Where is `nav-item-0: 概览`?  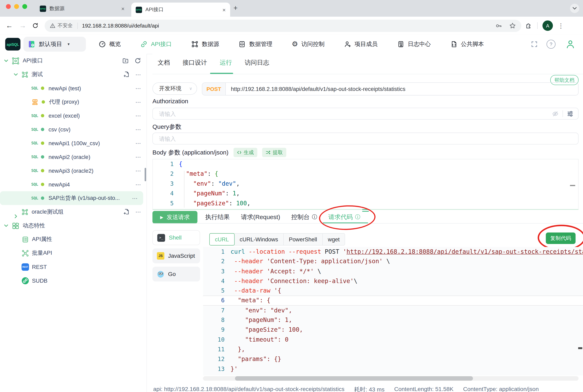
nav-item-0: 概览 is located at coordinates (110, 44).